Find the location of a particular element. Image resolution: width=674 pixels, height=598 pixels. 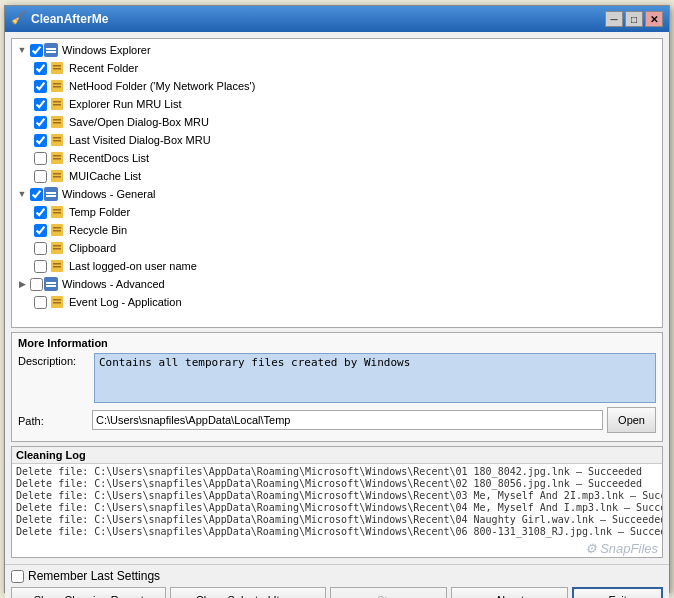

item-label-windows-advanced: Windows - Advanced is located at coordinates (114, 284).